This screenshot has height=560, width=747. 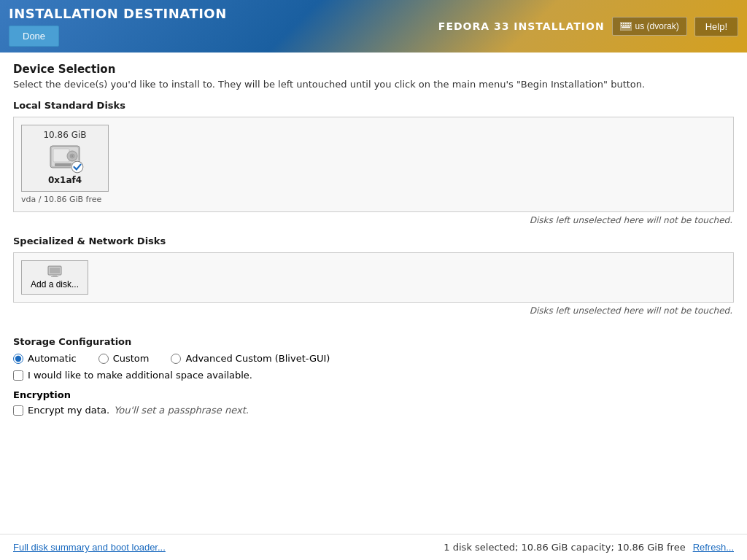 What do you see at coordinates (181, 410) in the screenshot?
I see `encrypt-note: You'll set a passphrase next.` at bounding box center [181, 410].